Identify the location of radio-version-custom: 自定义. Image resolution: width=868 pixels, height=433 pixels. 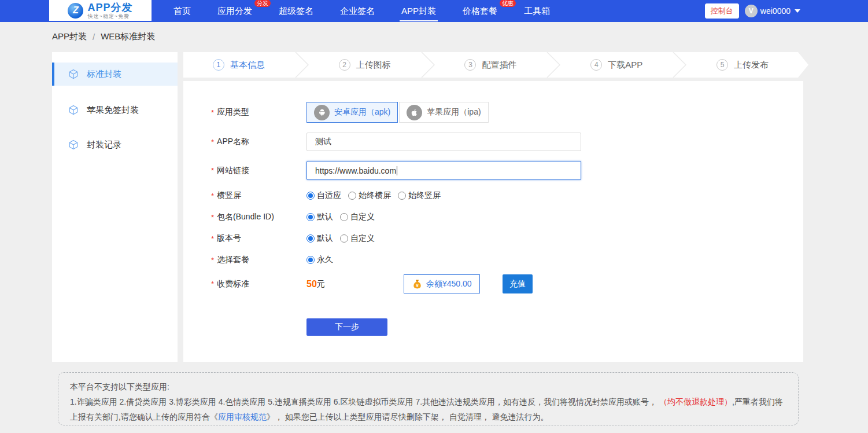
(357, 238).